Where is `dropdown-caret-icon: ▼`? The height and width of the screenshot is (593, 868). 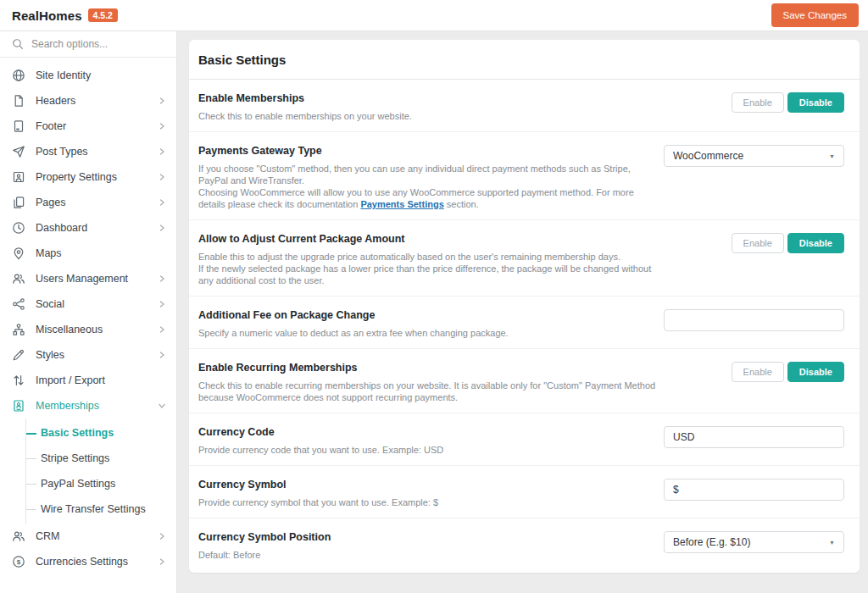
dropdown-caret-icon: ▼ is located at coordinates (832, 542).